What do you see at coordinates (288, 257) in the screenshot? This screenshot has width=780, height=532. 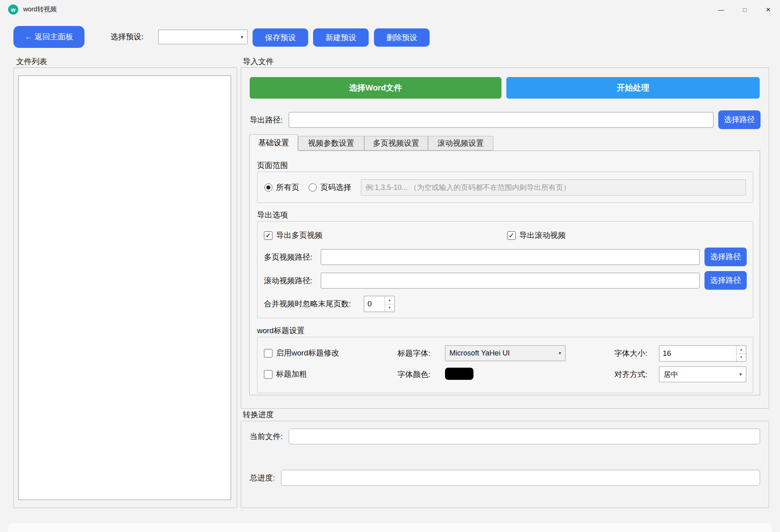 I see `multi-video-path-label: 多页视频路径:` at bounding box center [288, 257].